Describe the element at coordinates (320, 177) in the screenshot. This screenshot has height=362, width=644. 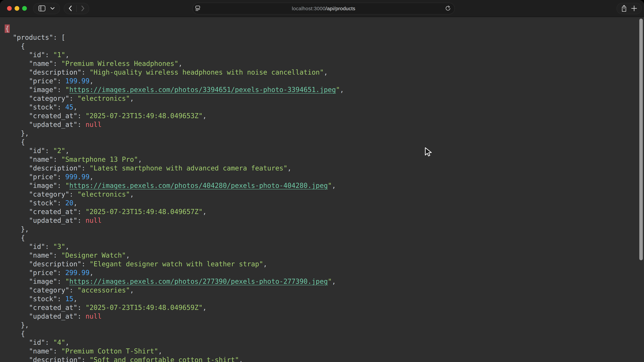
I see `json-line: "price": 999.99,` at that location.